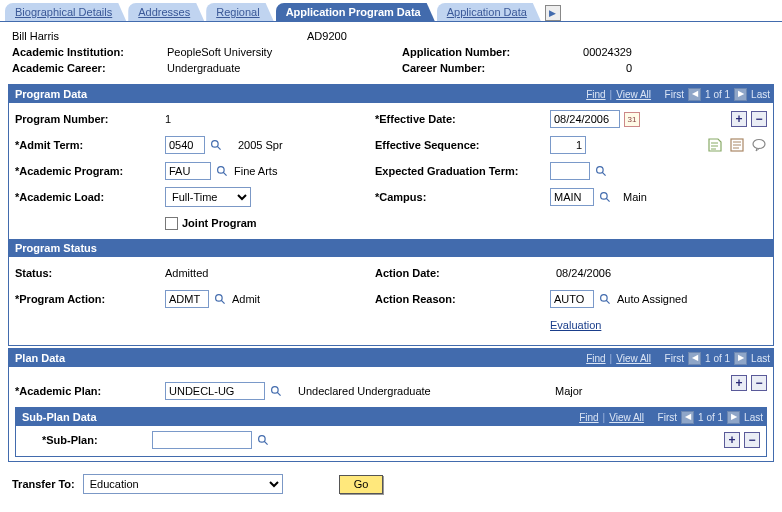  What do you see at coordinates (90, 68) in the screenshot?
I see `academic-career-label: Academic Career:` at bounding box center [90, 68].